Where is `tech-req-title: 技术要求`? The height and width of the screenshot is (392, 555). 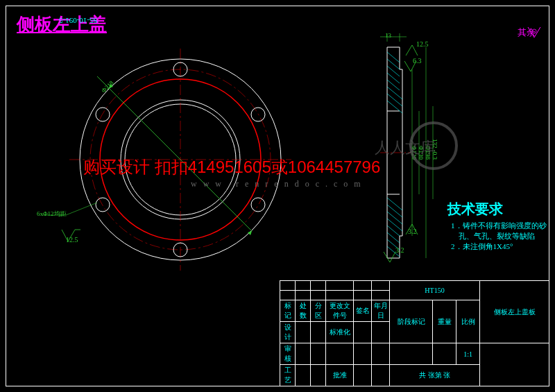 tech-req-title: 技术要求 is located at coordinates (475, 210).